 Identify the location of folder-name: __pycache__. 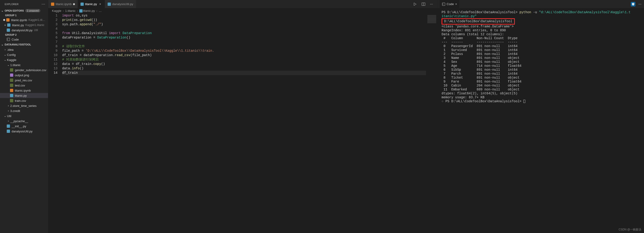
(19, 121).